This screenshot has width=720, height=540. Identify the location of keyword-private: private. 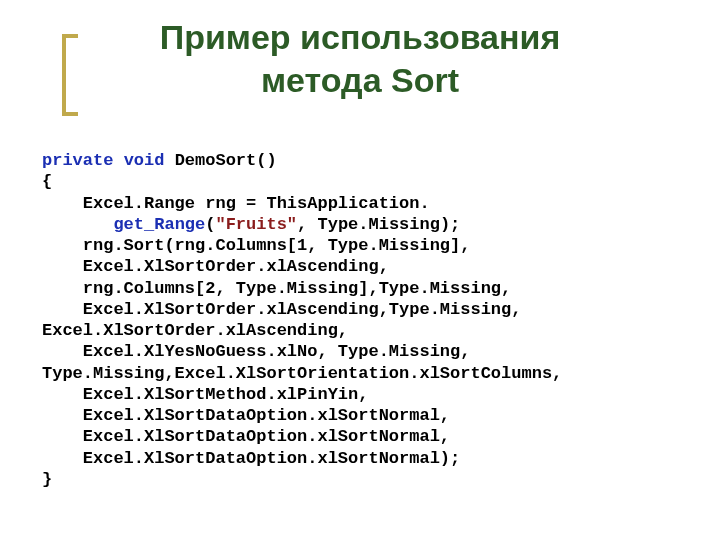
(78, 160).